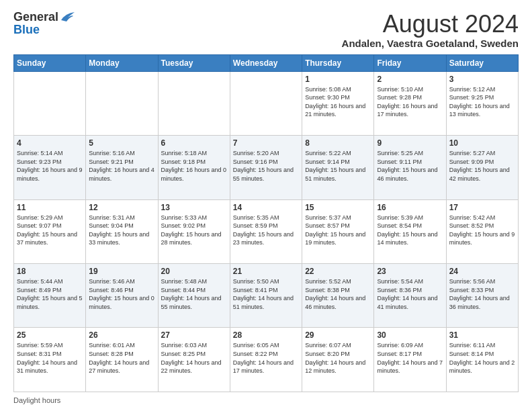 The height and width of the screenshot is (411, 532). I want to click on day-number: 4, so click(50, 143).